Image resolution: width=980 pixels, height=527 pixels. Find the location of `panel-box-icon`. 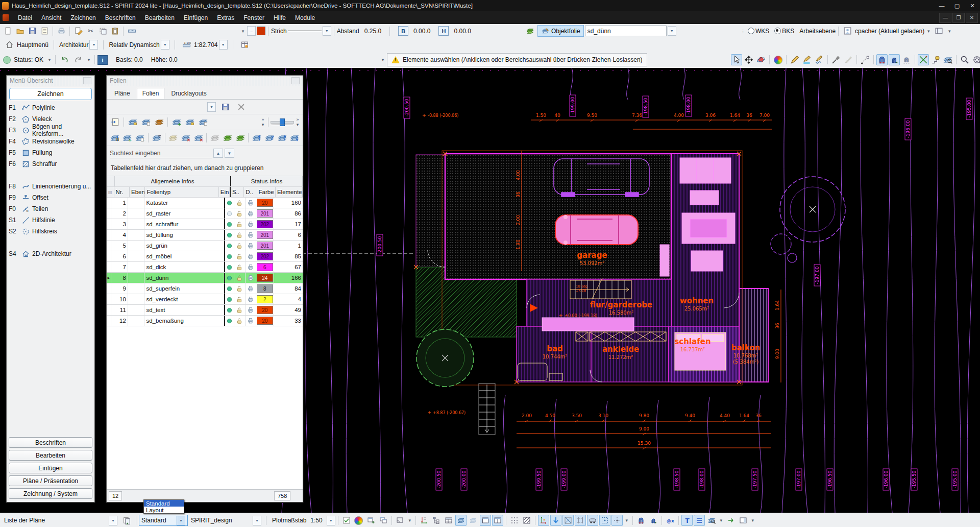

panel-box-icon is located at coordinates (743, 520).